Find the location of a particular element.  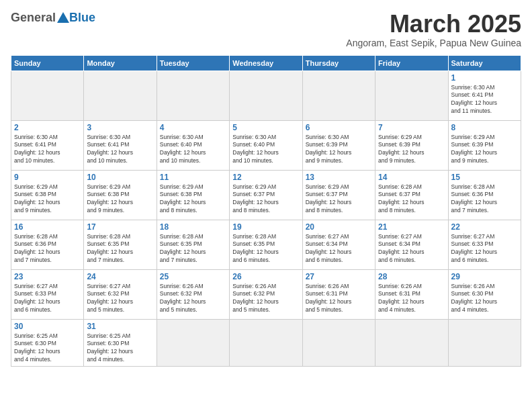

day-info-17: Sunrise: 6:28 AM Sunset: 6:35 PM Dayligh… is located at coordinates (120, 249).